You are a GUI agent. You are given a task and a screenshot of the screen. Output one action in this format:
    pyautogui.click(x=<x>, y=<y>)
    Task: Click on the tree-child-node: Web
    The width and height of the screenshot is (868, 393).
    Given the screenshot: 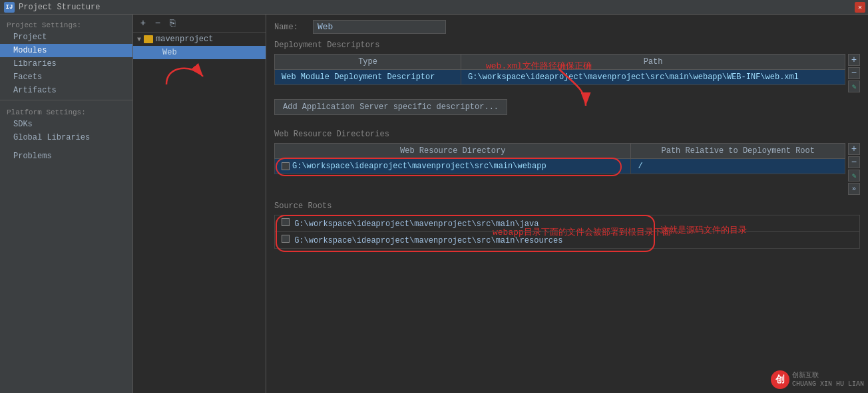 What is the action you would take?
    pyautogui.click(x=200, y=53)
    